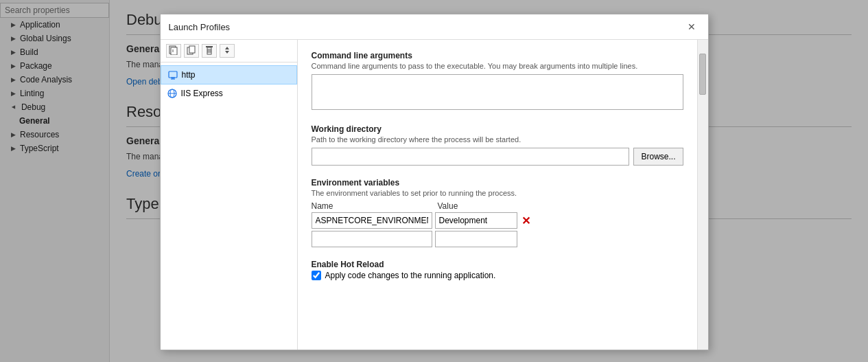 This screenshot has height=362, width=868. What do you see at coordinates (497, 206) in the screenshot?
I see `env-vars-header: Name Value` at bounding box center [497, 206].